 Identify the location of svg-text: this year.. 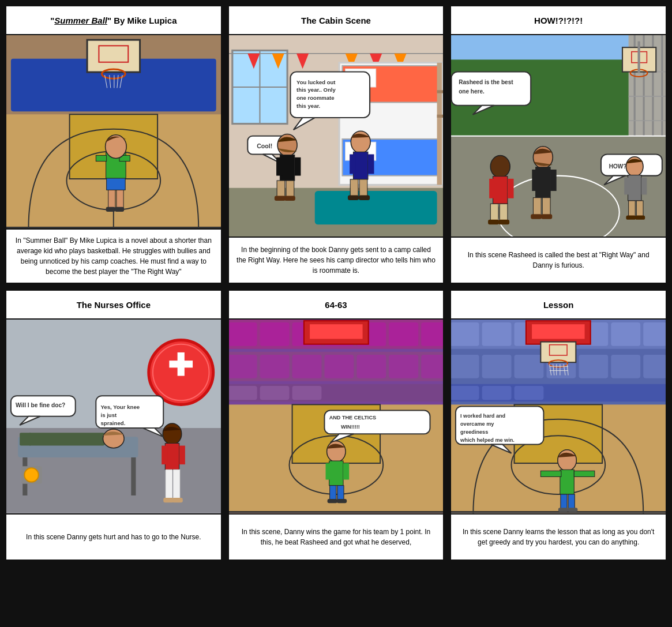
(308, 106).